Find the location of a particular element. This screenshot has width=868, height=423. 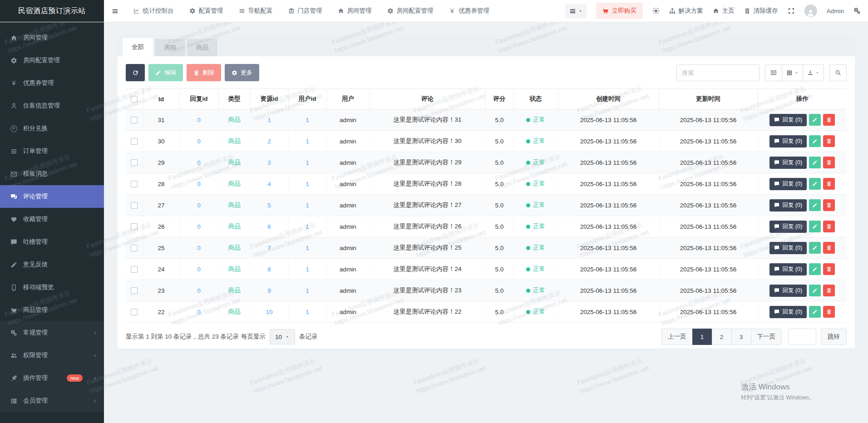

sidebar-item: 评论管理 is located at coordinates (52, 197).